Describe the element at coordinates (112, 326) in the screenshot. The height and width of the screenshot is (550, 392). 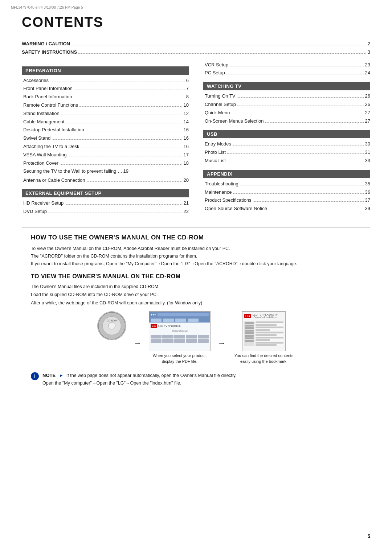
I see `disc-block: CD-ROM` at that location.